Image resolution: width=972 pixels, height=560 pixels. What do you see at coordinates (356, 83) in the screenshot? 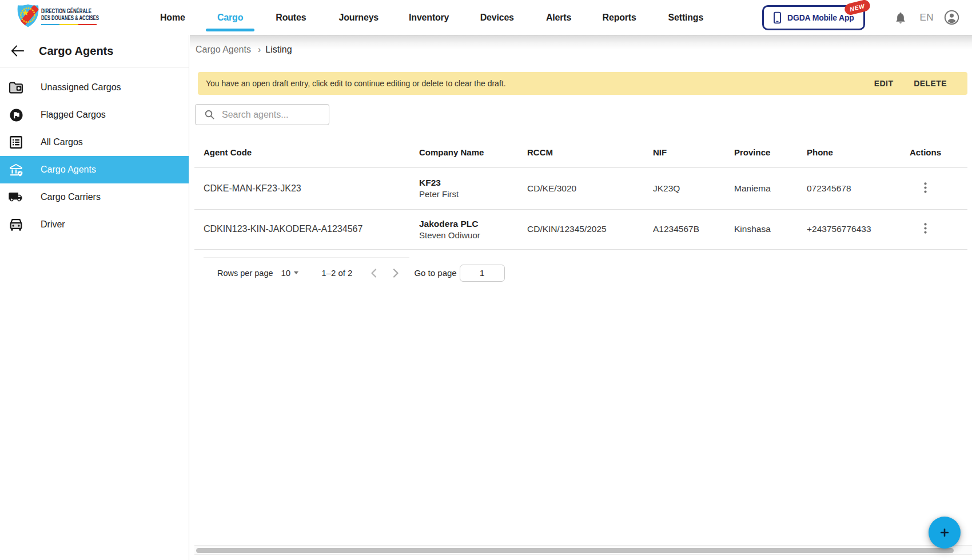
I see `draft-warning-message: You have an open draft entry, click edit…` at bounding box center [356, 83].